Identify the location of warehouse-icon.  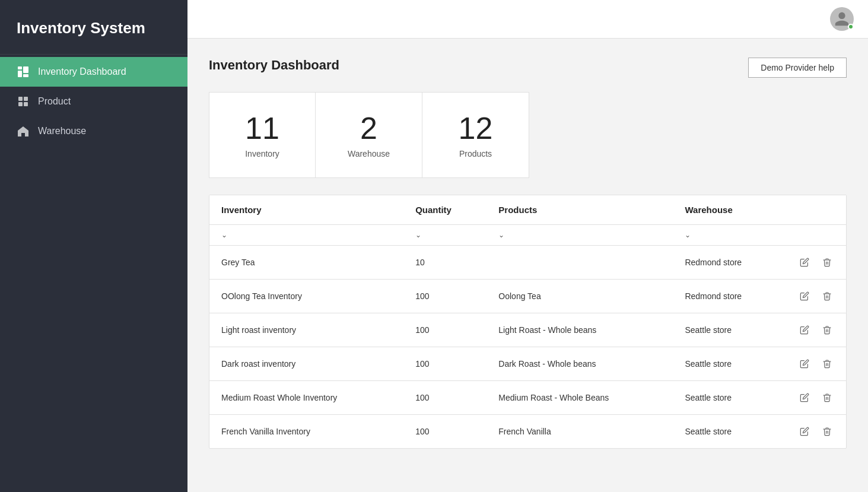
(23, 131).